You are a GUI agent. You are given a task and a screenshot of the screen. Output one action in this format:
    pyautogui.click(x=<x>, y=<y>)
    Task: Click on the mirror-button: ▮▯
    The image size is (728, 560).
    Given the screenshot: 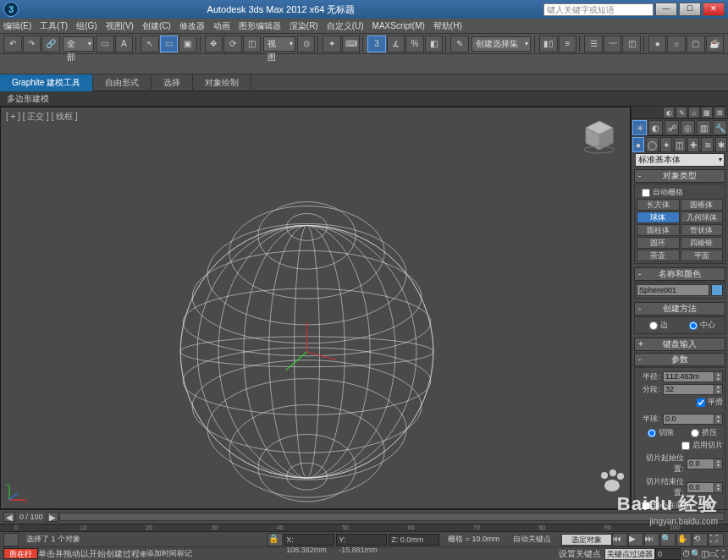 What is the action you would take?
    pyautogui.click(x=549, y=44)
    